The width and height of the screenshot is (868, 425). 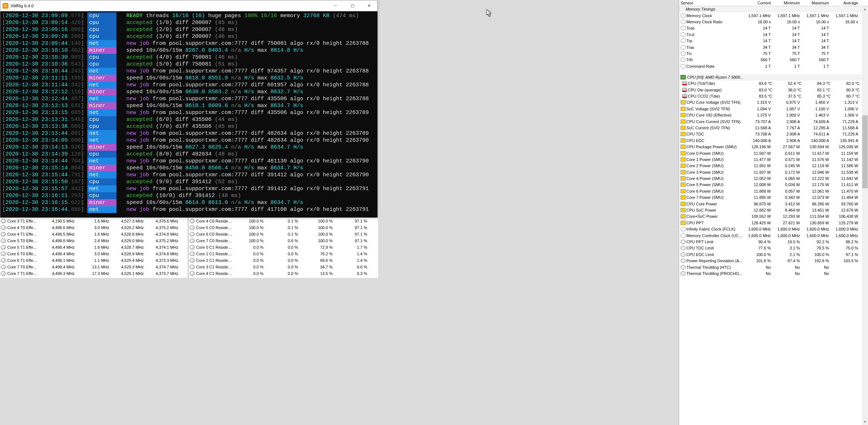 I want to click on table-row: Core 4 C0 Residency 100.0 % 0.1 % 100.0 …, so click(x=284, y=221).